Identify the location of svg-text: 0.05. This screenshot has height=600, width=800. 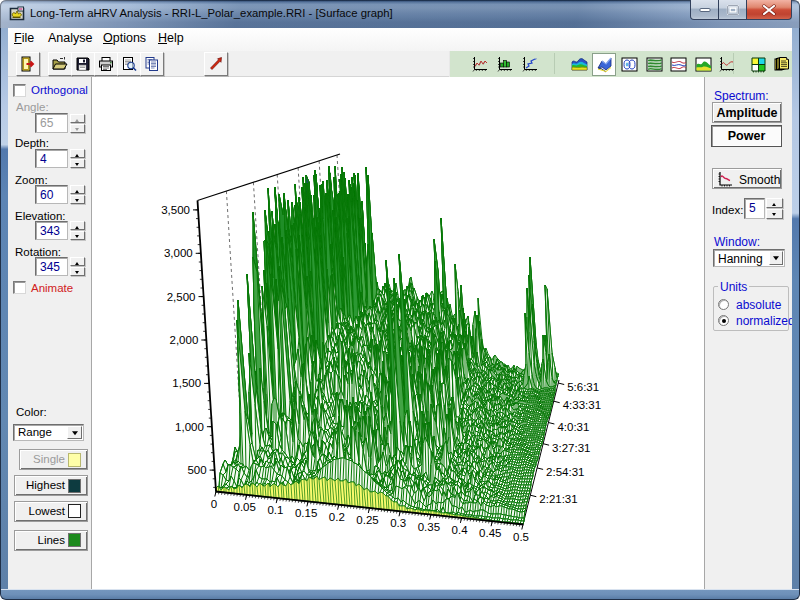
(245, 507).